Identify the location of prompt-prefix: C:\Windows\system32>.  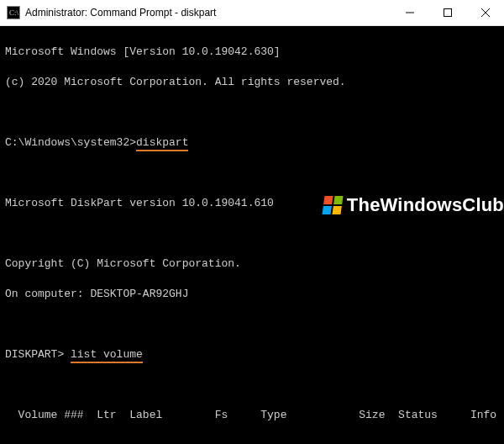
(71, 143).